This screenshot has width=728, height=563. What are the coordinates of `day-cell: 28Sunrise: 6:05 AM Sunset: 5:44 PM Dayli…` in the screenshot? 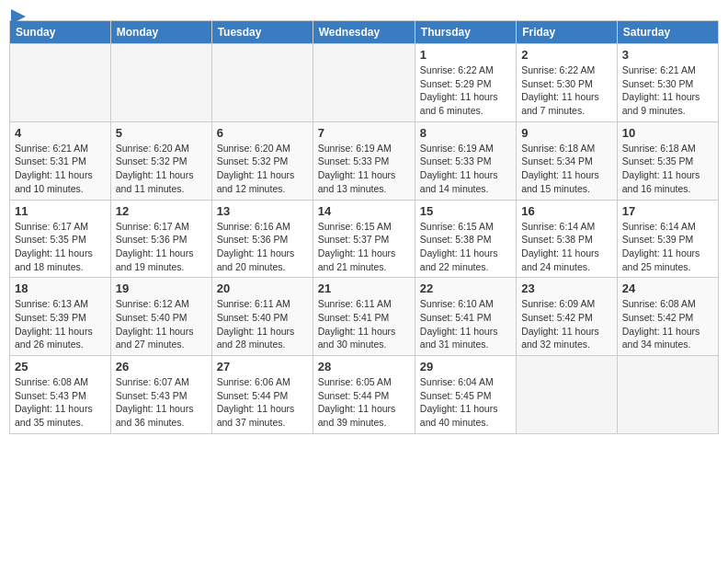 It's located at (364, 396).